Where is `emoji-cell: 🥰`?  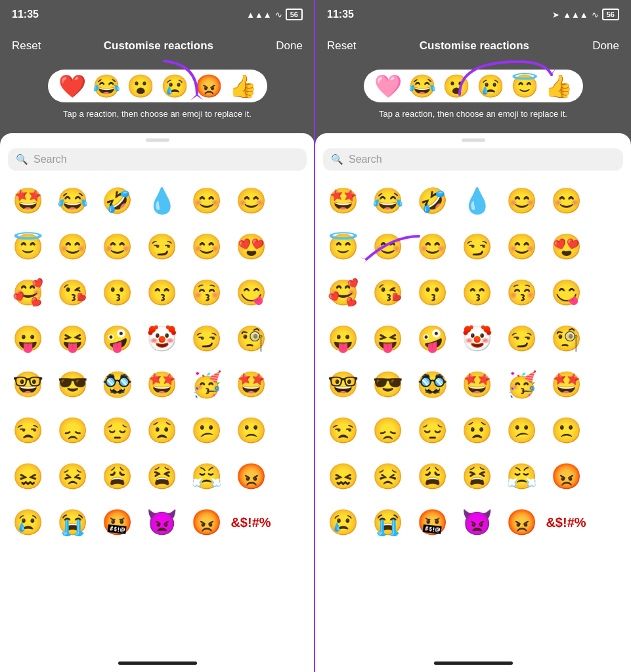 emoji-cell: 🥰 is located at coordinates (28, 293).